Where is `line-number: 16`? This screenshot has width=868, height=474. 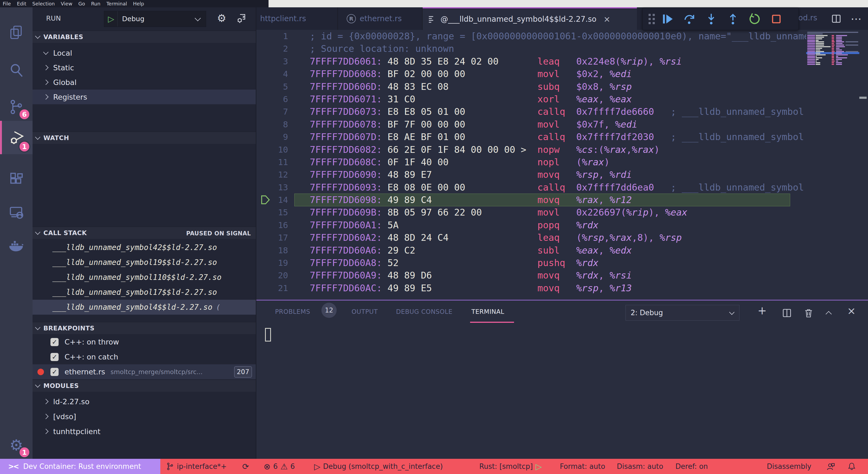
line-number: 16 is located at coordinates (272, 225).